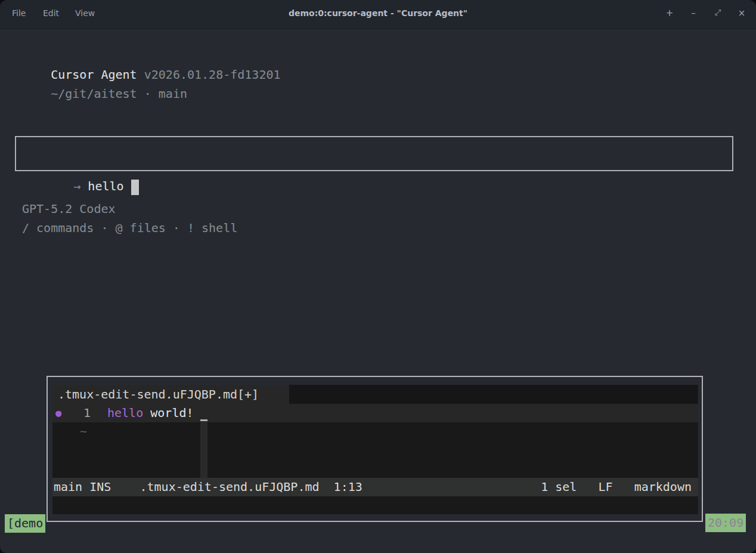 The width and height of the screenshot is (756, 553). What do you see at coordinates (378, 14) in the screenshot?
I see `titlebar: File Edit View demo:0:cursor-agent - "Cu…` at bounding box center [378, 14].